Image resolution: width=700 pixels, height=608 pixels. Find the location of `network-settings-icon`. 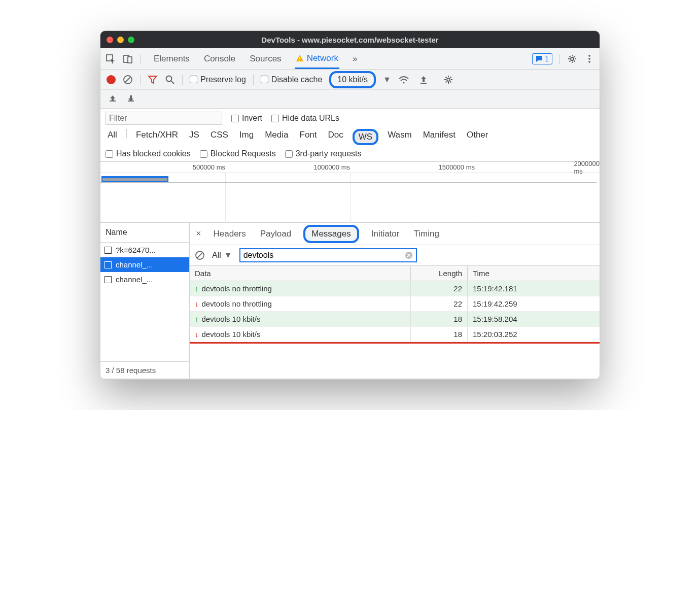

network-settings-icon is located at coordinates (448, 80).